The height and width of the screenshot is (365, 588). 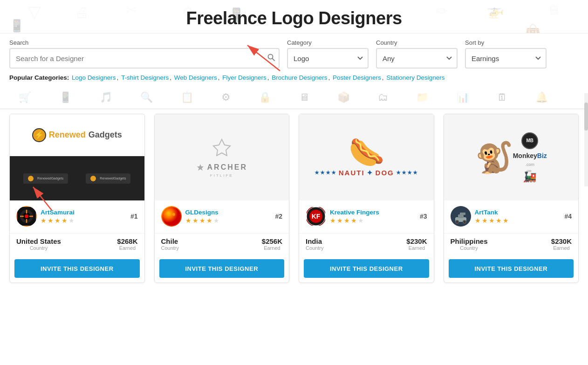 I want to click on country-value-1: United States, so click(x=39, y=241).